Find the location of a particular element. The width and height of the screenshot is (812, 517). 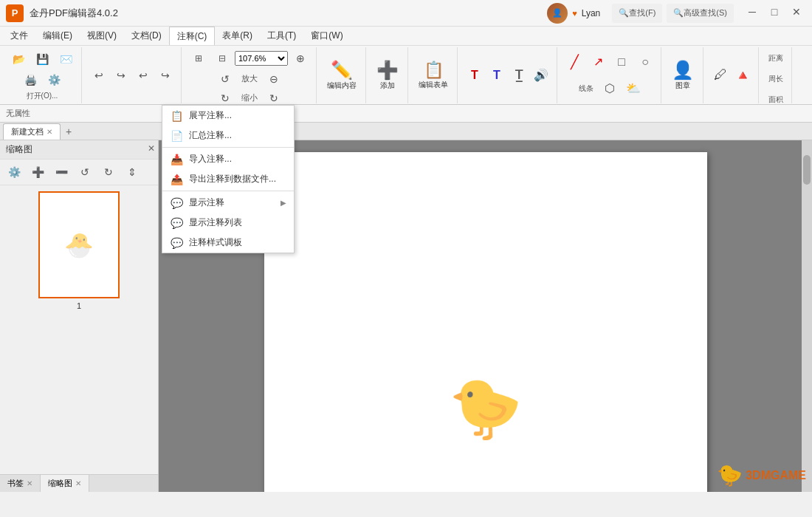

area-btn: 面积 is located at coordinates (776, 97).